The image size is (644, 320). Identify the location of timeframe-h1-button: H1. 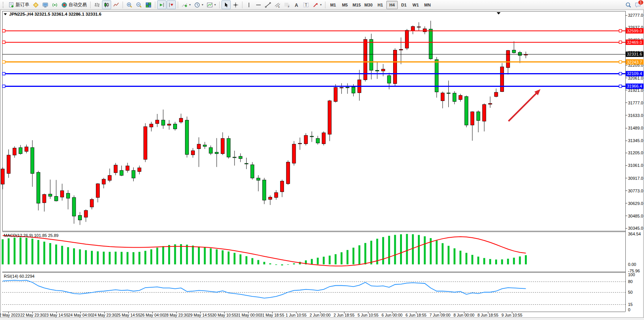
(380, 5).